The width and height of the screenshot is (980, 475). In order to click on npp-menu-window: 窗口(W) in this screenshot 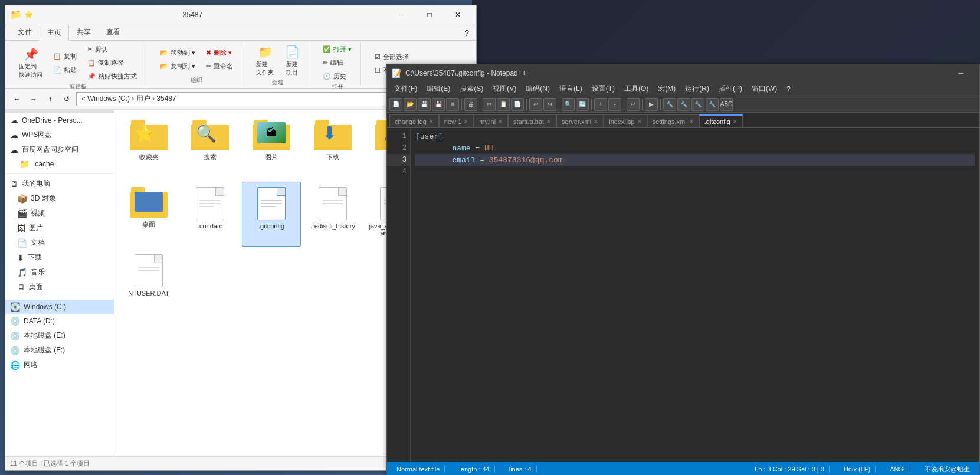, I will do `click(765, 89)`.